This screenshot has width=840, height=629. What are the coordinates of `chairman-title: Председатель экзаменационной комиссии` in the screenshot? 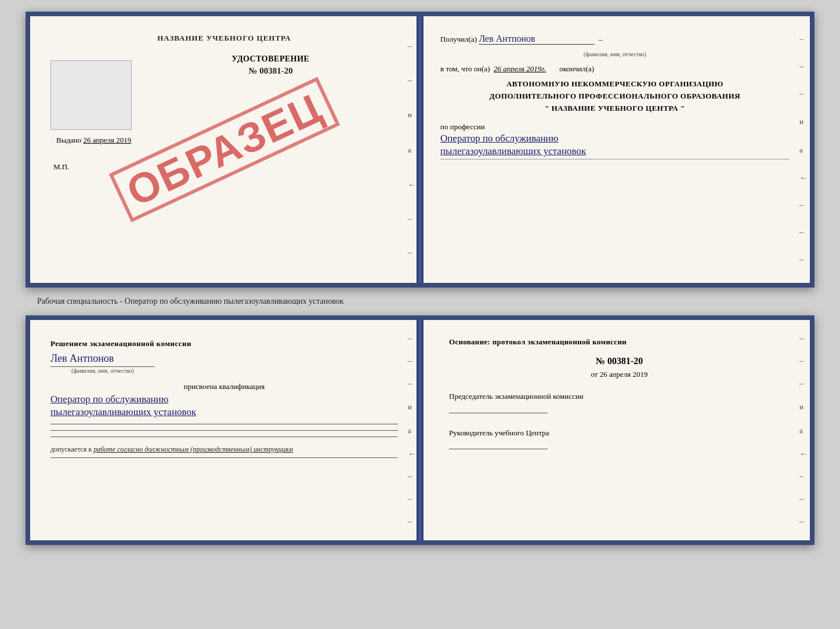 It's located at (620, 397).